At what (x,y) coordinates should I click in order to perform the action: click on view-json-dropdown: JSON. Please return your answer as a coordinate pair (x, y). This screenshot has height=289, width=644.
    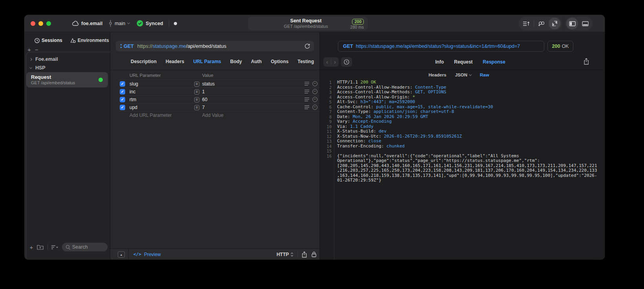
    Looking at the image, I should click on (463, 75).